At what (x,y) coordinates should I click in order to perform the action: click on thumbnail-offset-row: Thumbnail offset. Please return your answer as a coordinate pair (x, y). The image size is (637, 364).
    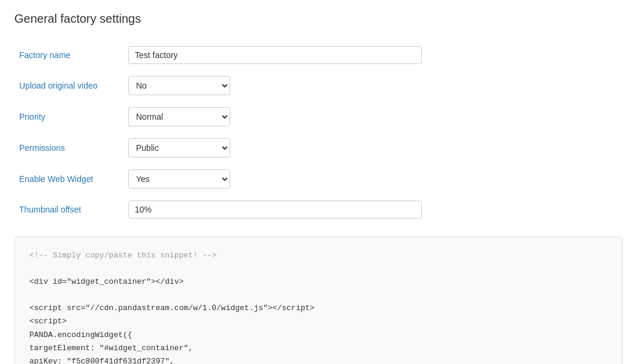
    Looking at the image, I should click on (319, 210).